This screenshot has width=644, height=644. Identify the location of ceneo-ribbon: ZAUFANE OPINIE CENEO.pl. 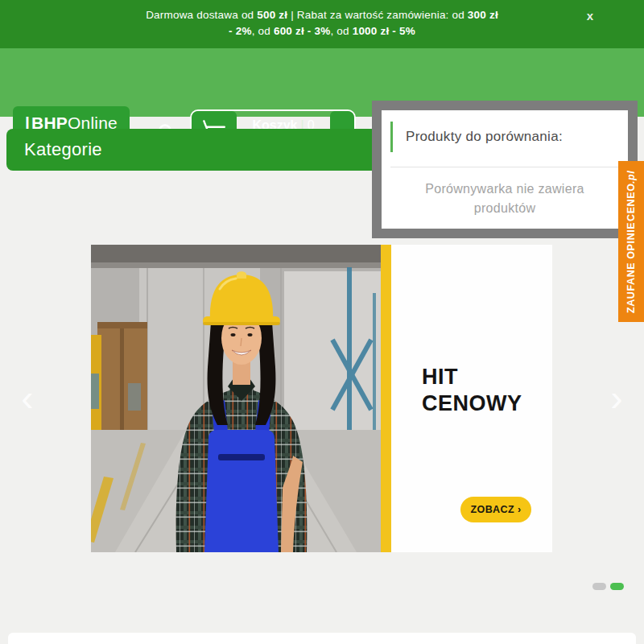
(631, 242).